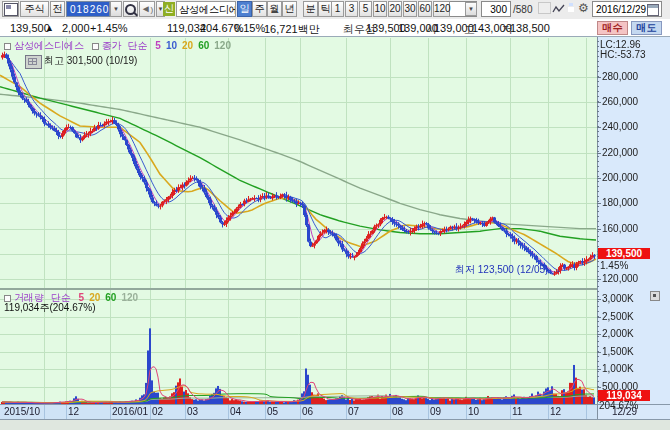  Describe the element at coordinates (620, 178) in the screenshot. I see `price-tick-label: 200,000` at that location.